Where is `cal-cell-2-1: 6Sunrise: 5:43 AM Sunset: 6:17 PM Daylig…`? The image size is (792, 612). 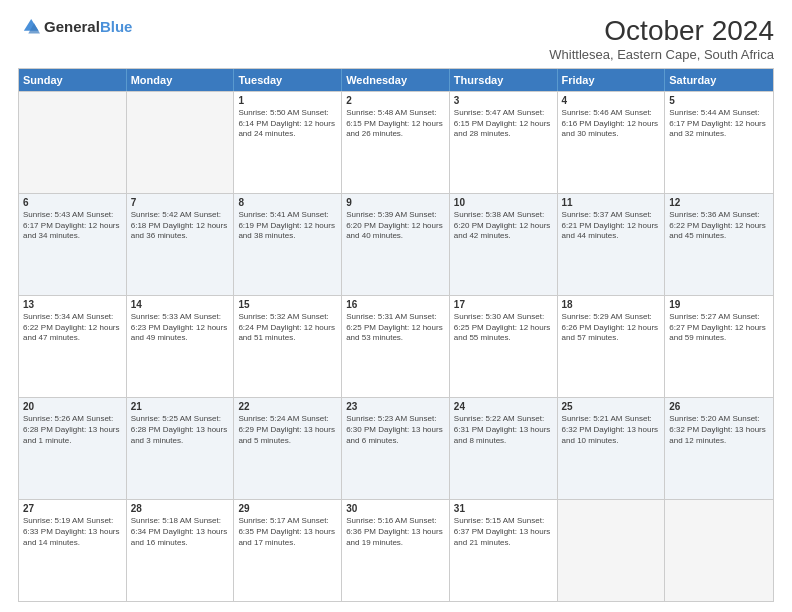
cal-cell-2-1: 6Sunrise: 5:43 AM Sunset: 6:17 PM Daylig… is located at coordinates (73, 244).